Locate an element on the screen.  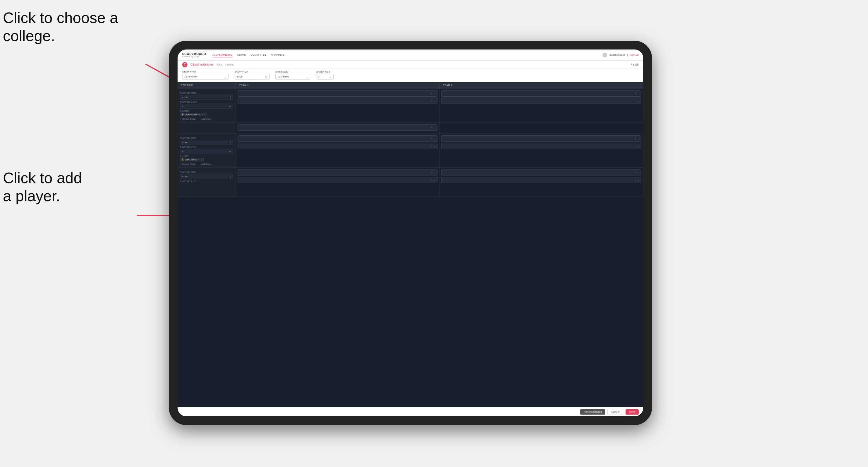
remove-group-2: ○ Remove Group is located at coordinates (188, 164).